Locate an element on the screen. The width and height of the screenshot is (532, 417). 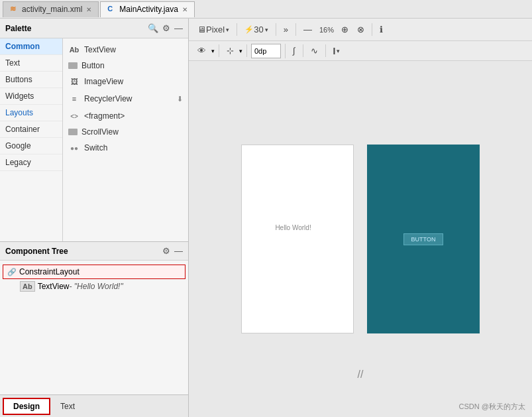
cursor-btn: ⊹ is located at coordinates (231, 50).